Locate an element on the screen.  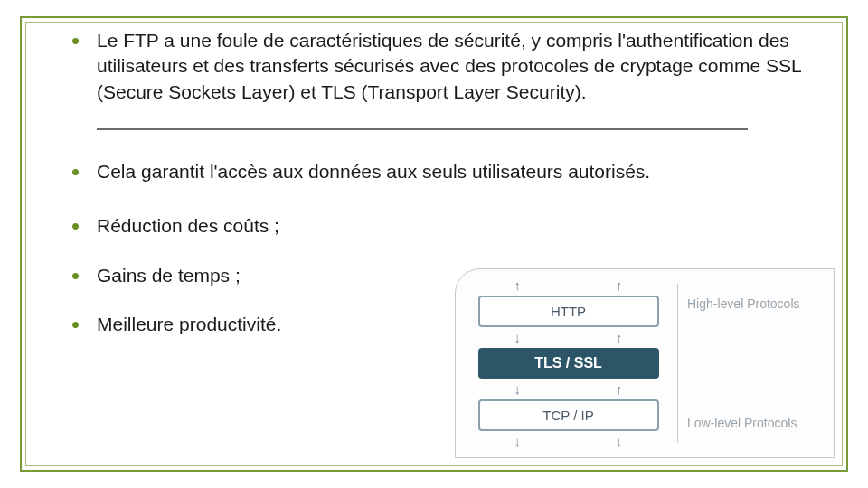
bullet-item-3: Réduction des coûts ; is located at coordinates (443, 226).